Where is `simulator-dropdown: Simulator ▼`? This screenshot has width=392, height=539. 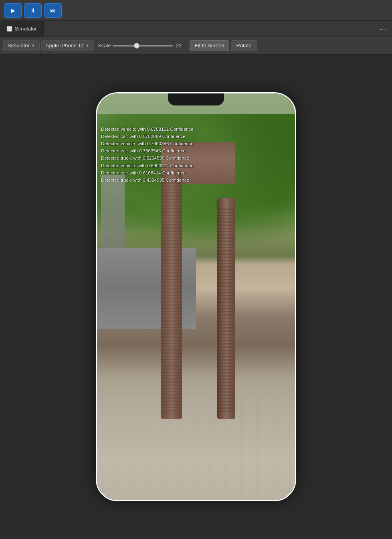
simulator-dropdown: Simulator ▼ is located at coordinates (22, 46).